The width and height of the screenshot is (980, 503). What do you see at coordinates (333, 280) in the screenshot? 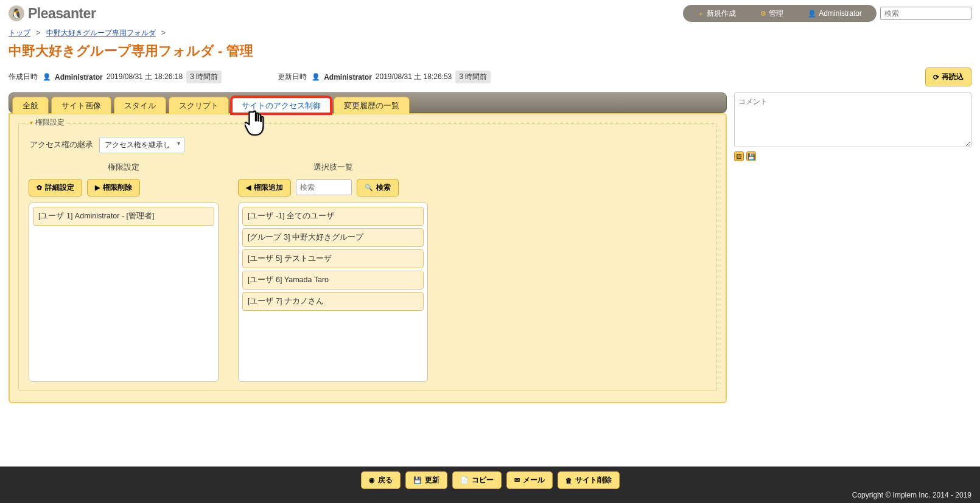
I see `list-item: [ユーザ 6] Yamada Taro` at bounding box center [333, 280].